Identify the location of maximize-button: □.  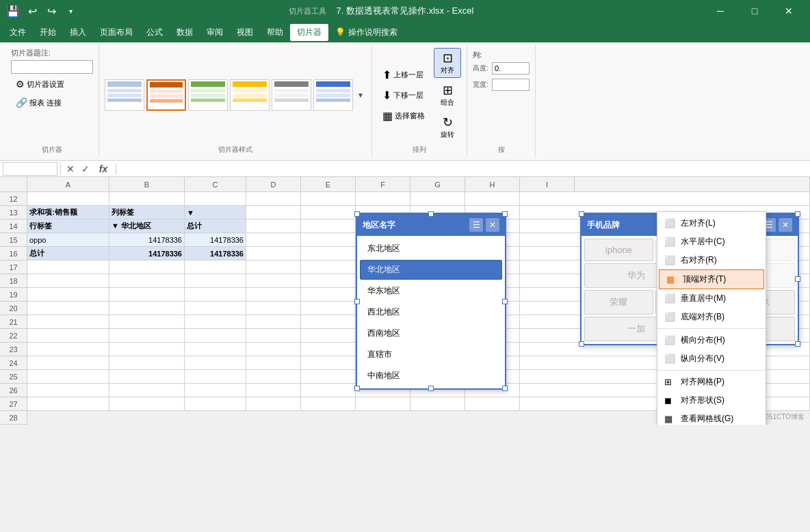
(755, 11).